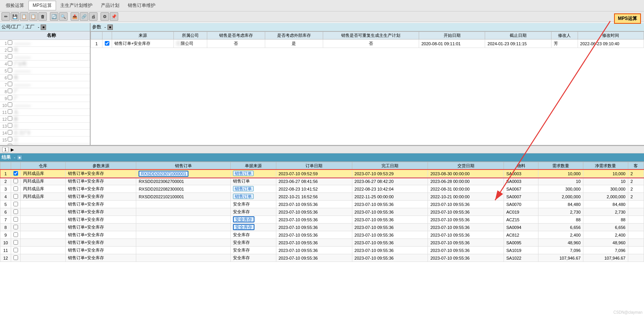 Image resolution: width=644 pixels, height=316 pixels. What do you see at coordinates (84, 16) in the screenshot?
I see `toolbar-link-btn: 🔗` at bounding box center [84, 16].